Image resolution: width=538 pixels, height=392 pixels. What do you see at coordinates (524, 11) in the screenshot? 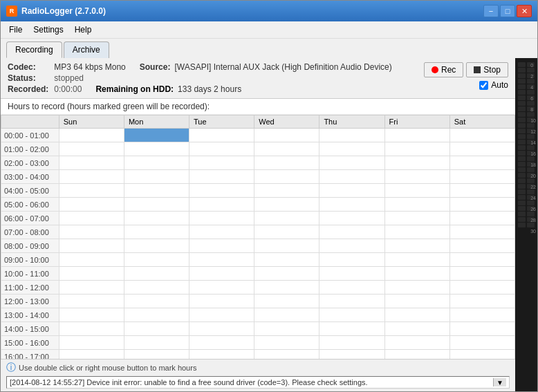
I see `close-button: ✕` at bounding box center [524, 11].